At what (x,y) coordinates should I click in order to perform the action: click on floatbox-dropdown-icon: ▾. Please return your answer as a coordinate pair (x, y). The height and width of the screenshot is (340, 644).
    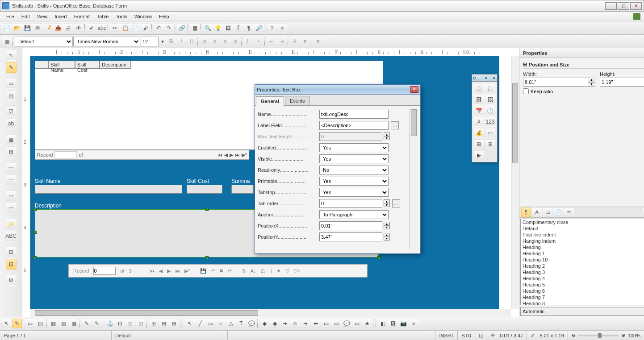
    Looking at the image, I should click on (486, 78).